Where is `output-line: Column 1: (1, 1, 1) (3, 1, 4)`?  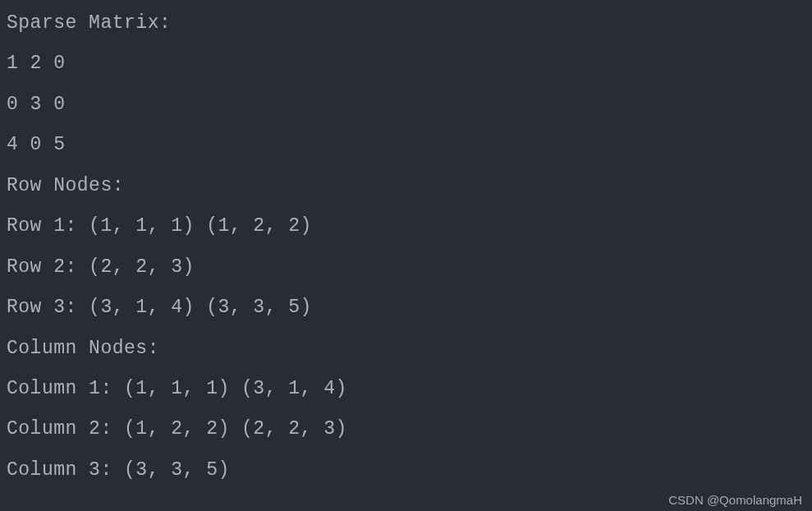 output-line: Column 1: (1, 1, 1) (3, 1, 4) is located at coordinates (406, 389).